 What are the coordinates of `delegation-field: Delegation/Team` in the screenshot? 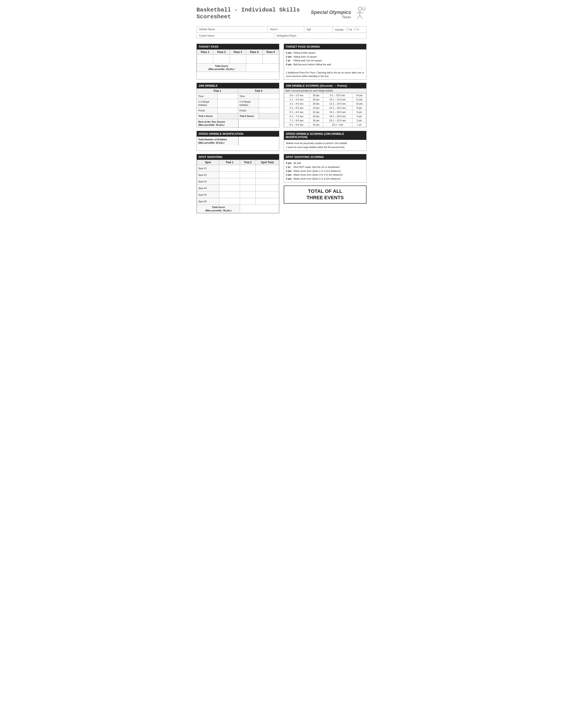 It's located at (320, 36).